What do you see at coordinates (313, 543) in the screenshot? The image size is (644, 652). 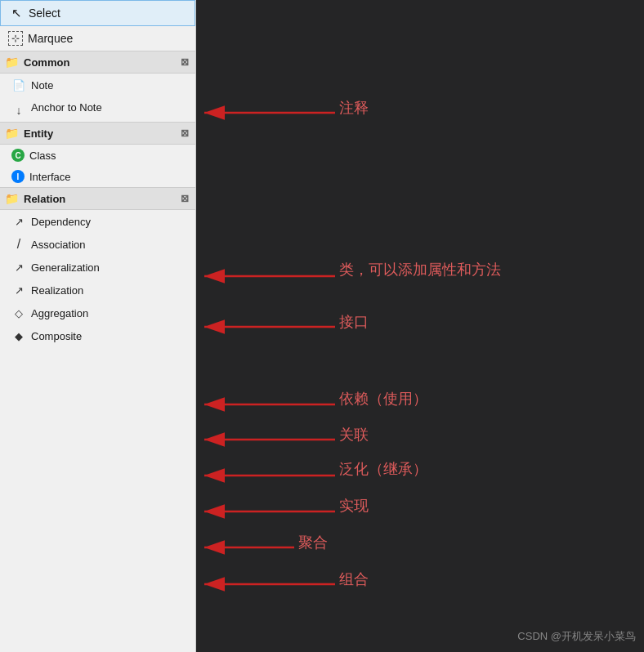 I see `annotation-aggregation: 聚合` at bounding box center [313, 543].